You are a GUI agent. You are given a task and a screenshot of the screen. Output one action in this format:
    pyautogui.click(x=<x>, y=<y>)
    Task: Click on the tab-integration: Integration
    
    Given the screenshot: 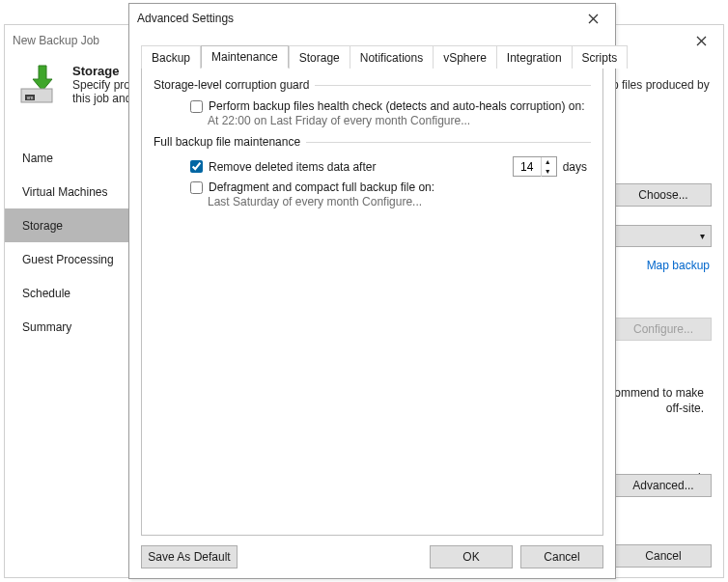 What is the action you would take?
    pyautogui.click(x=535, y=57)
    